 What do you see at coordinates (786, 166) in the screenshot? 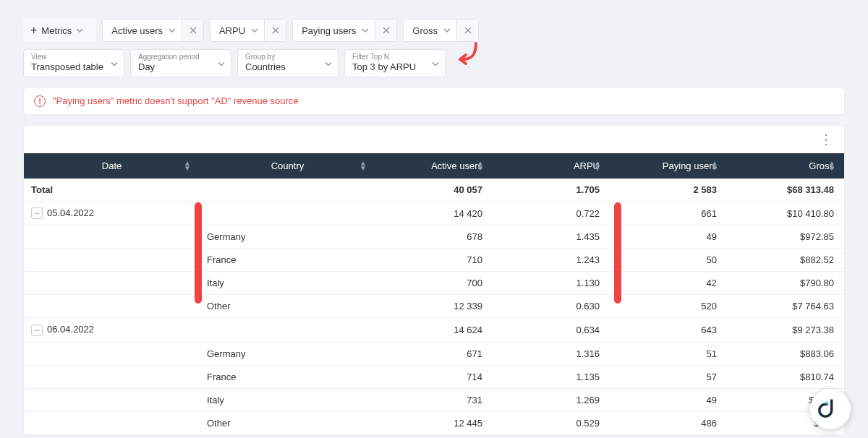
I see `col-gross: Gross▲▼` at bounding box center [786, 166].